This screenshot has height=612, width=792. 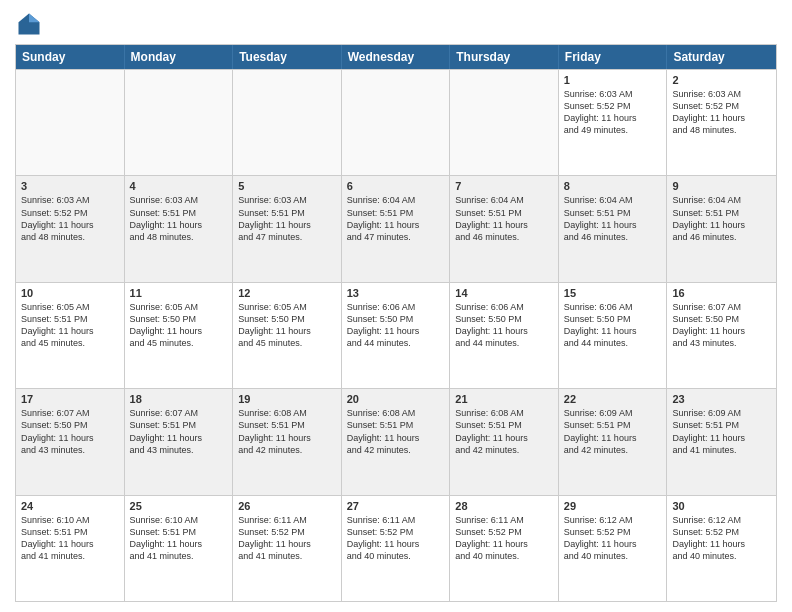 I want to click on calendar-cell: 15Sunrise: 6:06 AM Sunset: 5:50 PM Dayli…, so click(x=614, y=336).